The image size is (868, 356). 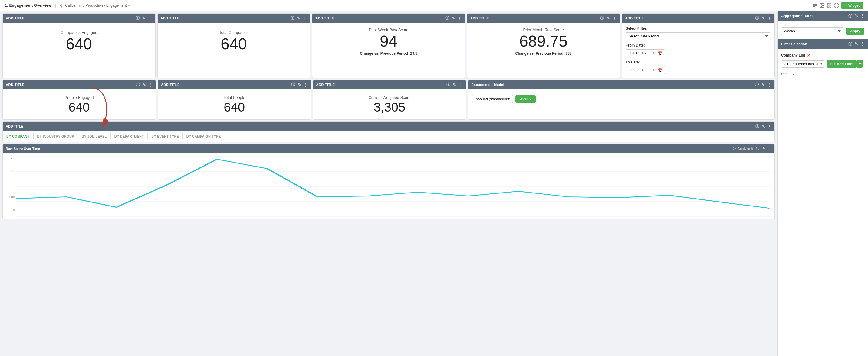 What do you see at coordinates (757, 127) in the screenshot?
I see `info-icon-t: ⓘ` at bounding box center [757, 127].